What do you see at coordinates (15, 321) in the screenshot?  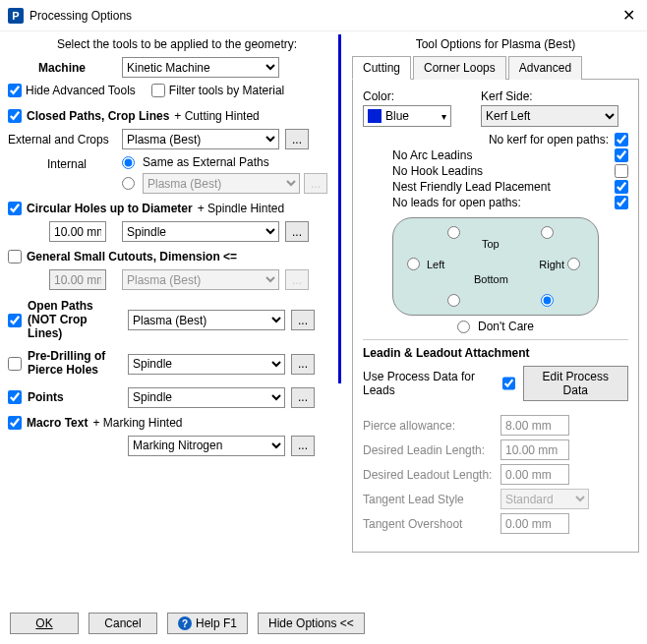 I see `open-paths-checkbox` at bounding box center [15, 321].